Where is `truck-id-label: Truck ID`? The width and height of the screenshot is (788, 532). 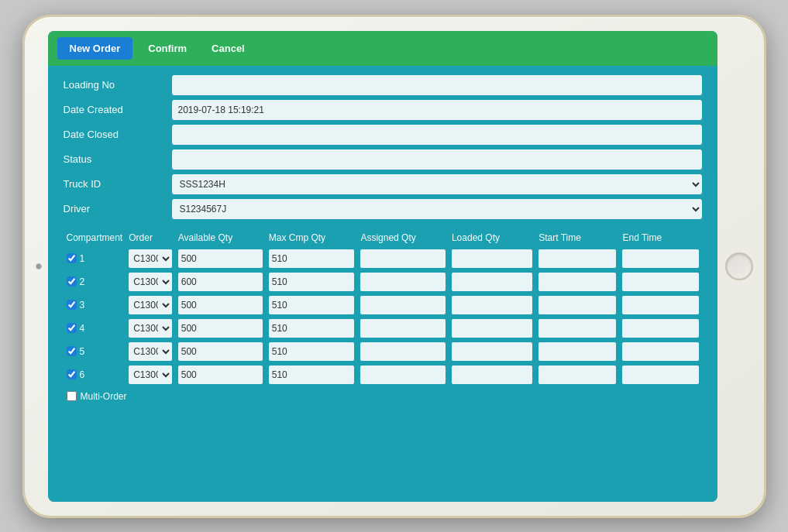
truck-id-label: Truck ID is located at coordinates (114, 184).